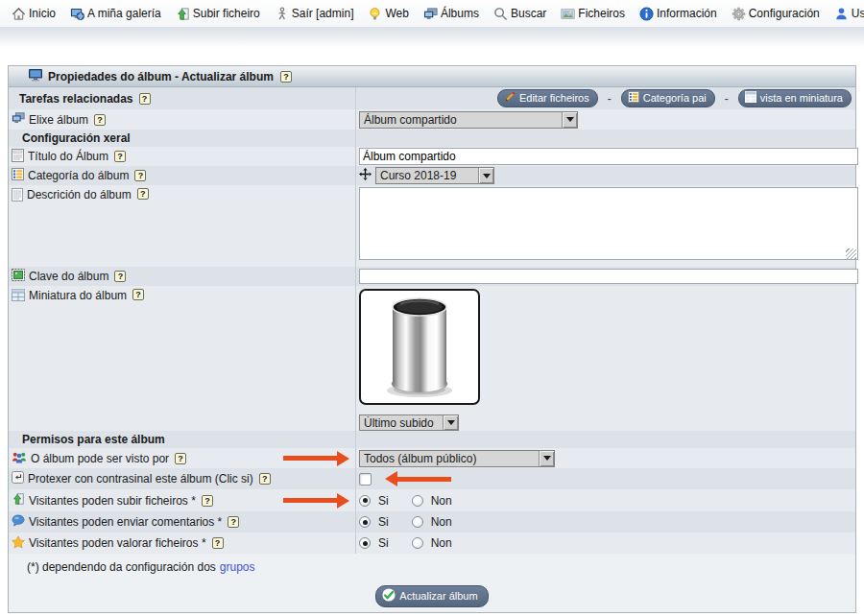 This screenshot has height=616, width=864. Describe the element at coordinates (520, 13) in the screenshot. I see `nav-item-buscar: Buscar` at that location.